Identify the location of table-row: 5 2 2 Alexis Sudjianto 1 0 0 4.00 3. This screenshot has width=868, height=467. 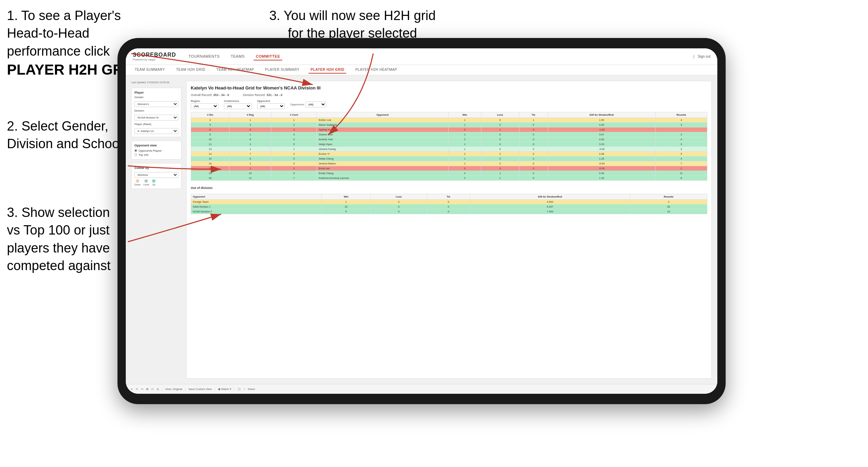
(449, 125).